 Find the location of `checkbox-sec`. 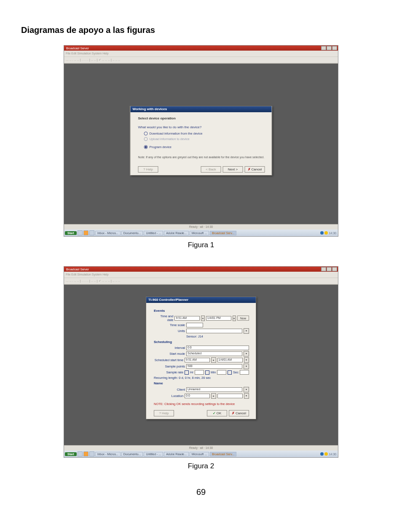

checkbox-sec is located at coordinates (230, 373).